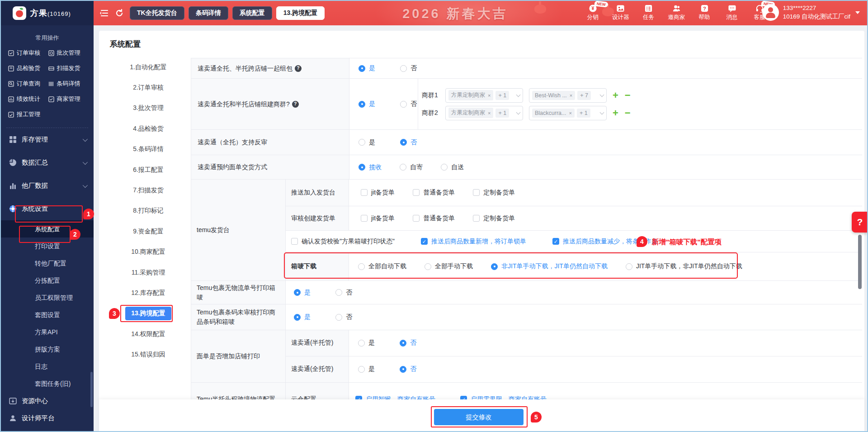  What do you see at coordinates (684, 266) in the screenshot?
I see `radio-jit-manual-nonjit-auto: JIT单手动下载，非JIT单仍然自动下载` at bounding box center [684, 266].